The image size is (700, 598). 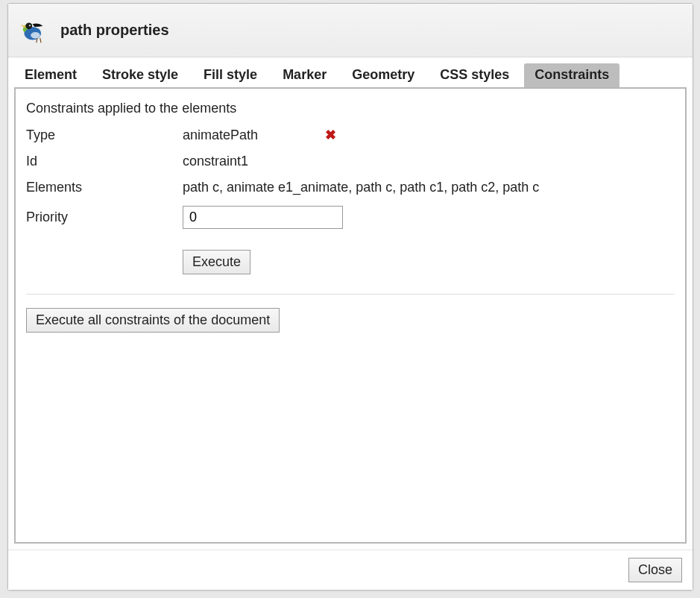 What do you see at coordinates (350, 188) in the screenshot?
I see `row-elements: Elements path c, animate e1_animate, pat…` at bounding box center [350, 188].